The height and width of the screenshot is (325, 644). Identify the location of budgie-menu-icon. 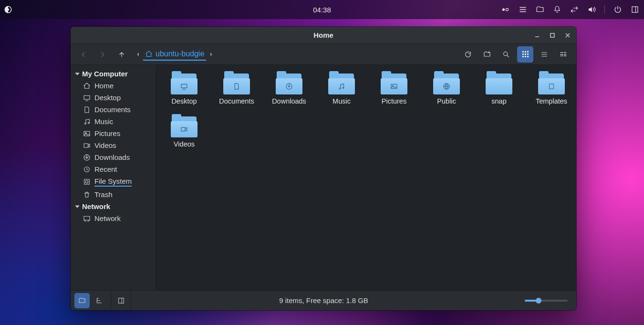
(8, 10).